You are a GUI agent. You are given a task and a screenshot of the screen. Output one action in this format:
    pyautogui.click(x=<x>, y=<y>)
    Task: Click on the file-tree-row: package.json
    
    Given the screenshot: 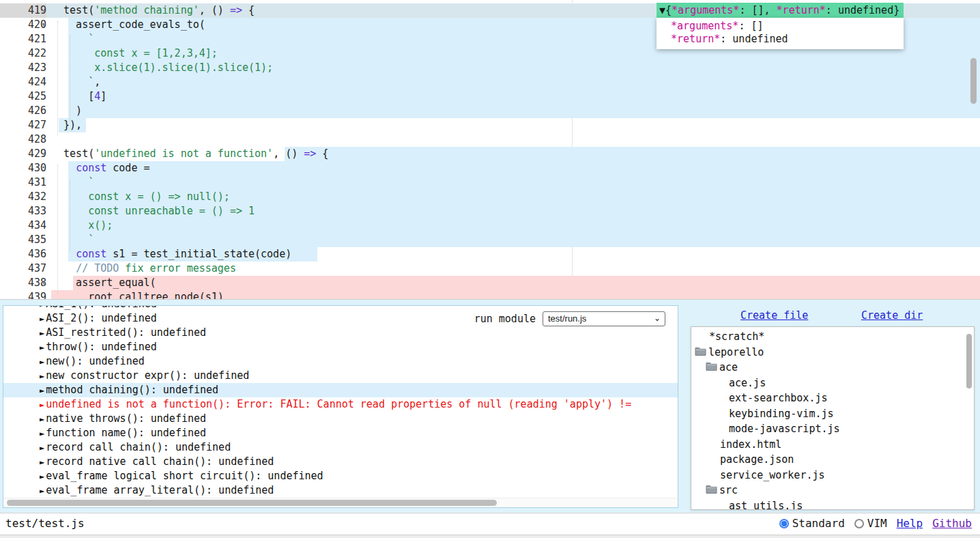 What is the action you would take?
    pyautogui.click(x=833, y=460)
    